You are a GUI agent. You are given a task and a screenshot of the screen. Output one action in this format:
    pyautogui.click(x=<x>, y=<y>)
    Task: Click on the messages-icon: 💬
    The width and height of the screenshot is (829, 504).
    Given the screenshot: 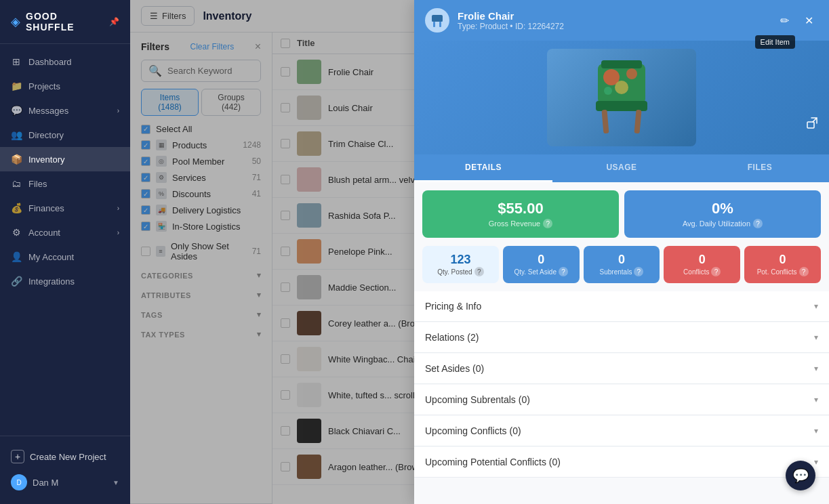 What is the action you would take?
    pyautogui.click(x=16, y=110)
    